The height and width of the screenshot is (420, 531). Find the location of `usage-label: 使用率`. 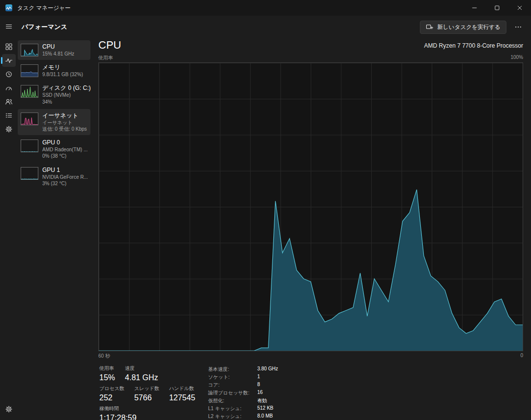

usage-label: 使用率 is located at coordinates (107, 368).